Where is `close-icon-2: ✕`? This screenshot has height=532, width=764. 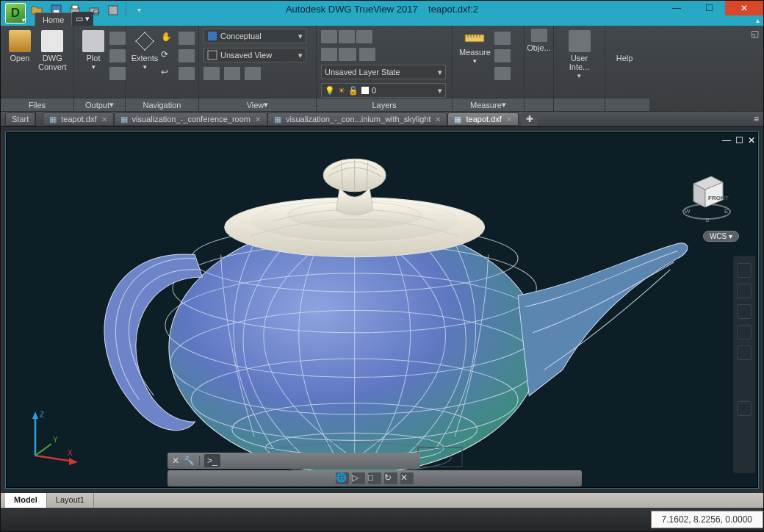 close-icon-2: ✕ is located at coordinates (407, 478).